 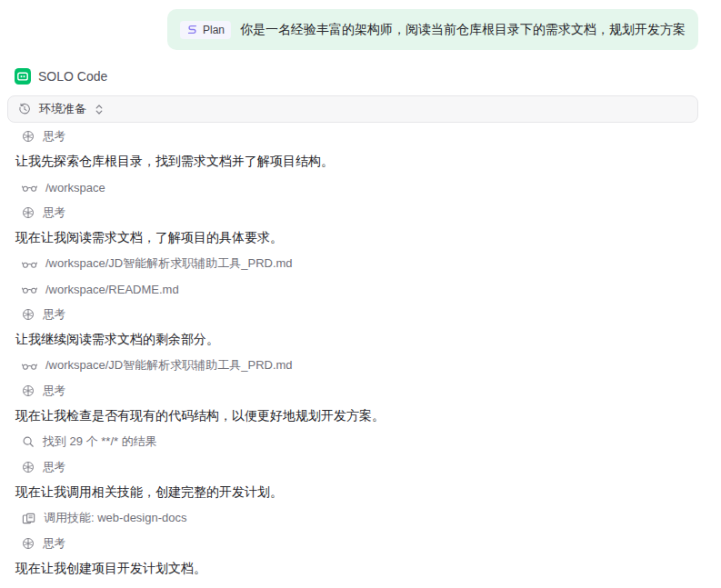 I want to click on agent-message-text: 现在让我调用相关技能，创建完整的开发计划。, so click(x=149, y=493).